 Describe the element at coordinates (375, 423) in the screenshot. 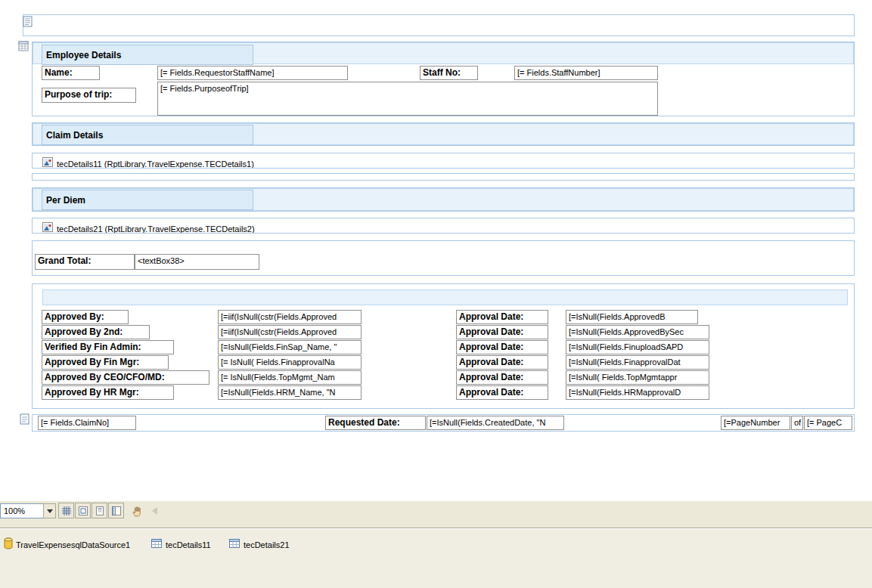

I see `requested-date-label-textbox: Requested Date:` at that location.